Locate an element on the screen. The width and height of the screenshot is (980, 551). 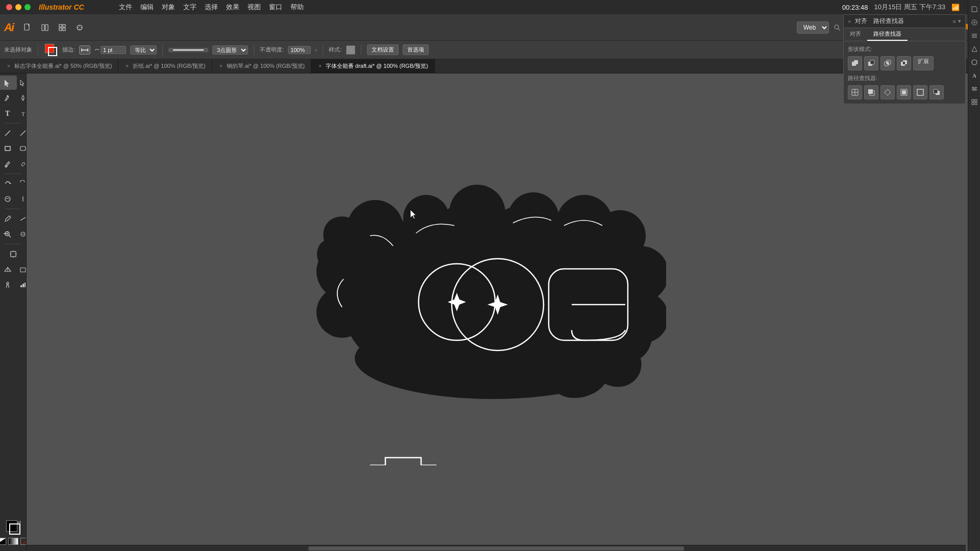
tab-close-1: × is located at coordinates (127, 66).